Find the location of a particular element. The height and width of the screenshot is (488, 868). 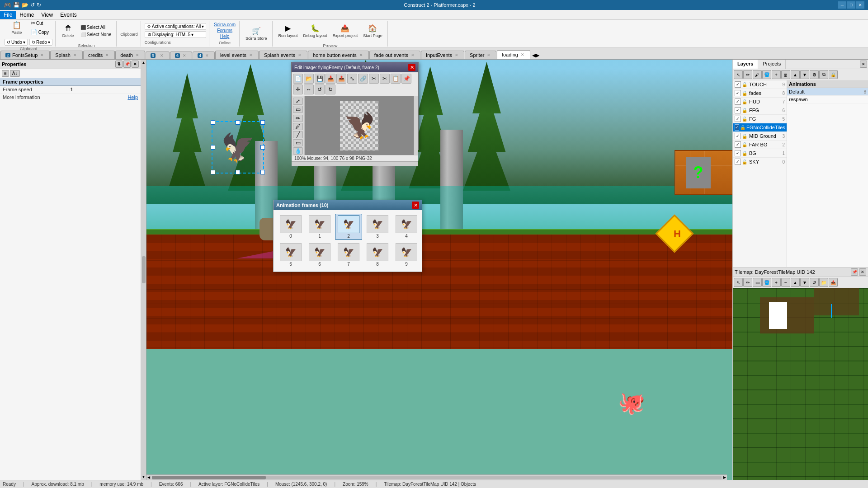

tabs-overflow-button: ◀▶ is located at coordinates (536, 55).